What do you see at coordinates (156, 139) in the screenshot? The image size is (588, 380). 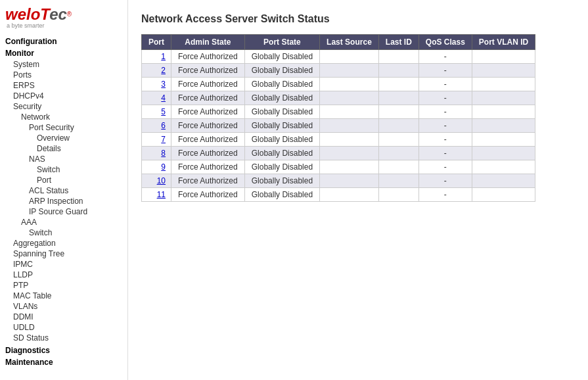 I see `port-cell-7: 7` at bounding box center [156, 139].